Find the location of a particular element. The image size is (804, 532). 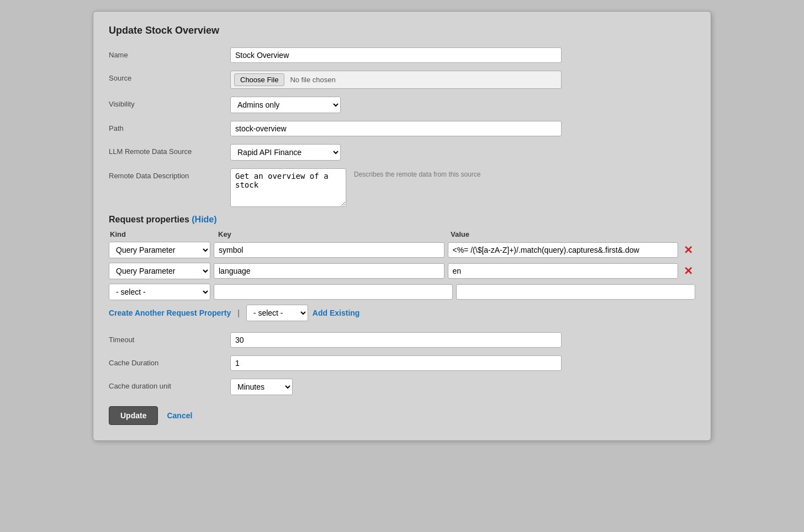

cache-unit-label: Cache duration unit is located at coordinates (170, 384).